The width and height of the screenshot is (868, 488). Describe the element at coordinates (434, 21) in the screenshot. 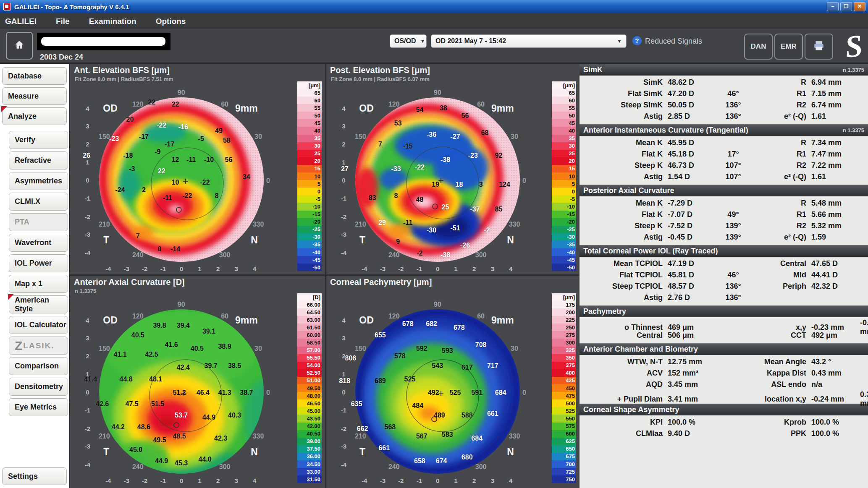

I see `menu-bar: GALILEIFileExaminationOptions` at that location.